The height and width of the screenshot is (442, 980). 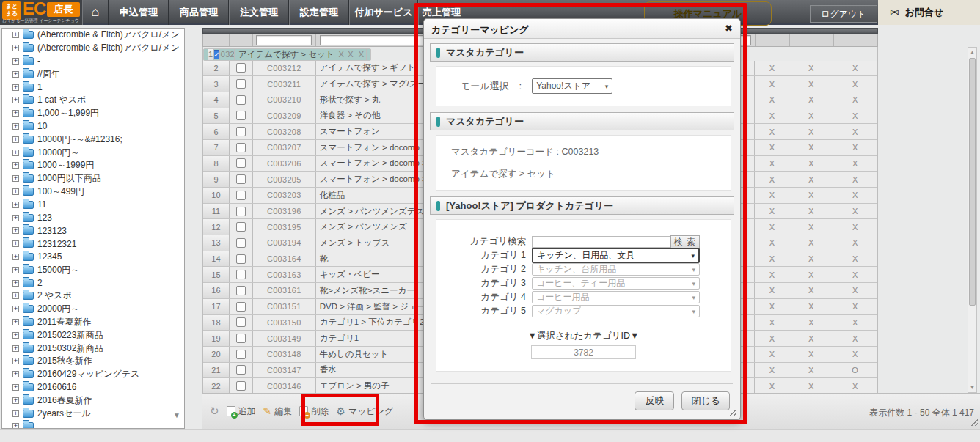 I want to click on add-button: + 追加, so click(x=241, y=412).